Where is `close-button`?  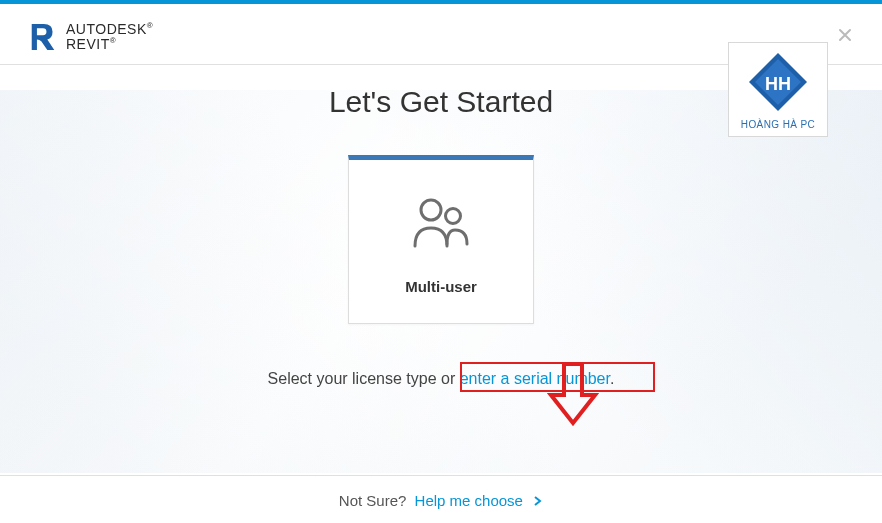 close-button is located at coordinates (845, 37).